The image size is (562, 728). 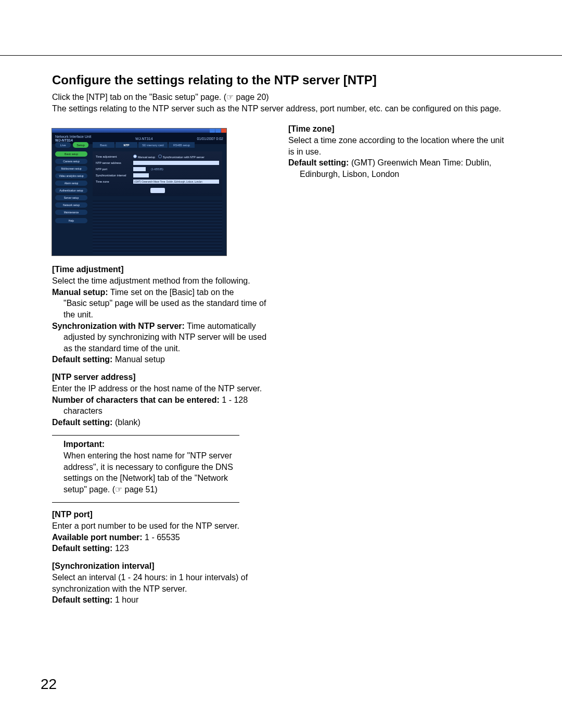 What do you see at coordinates (82, 359) in the screenshot?
I see `def-lead-1: Default setting:` at bounding box center [82, 359].